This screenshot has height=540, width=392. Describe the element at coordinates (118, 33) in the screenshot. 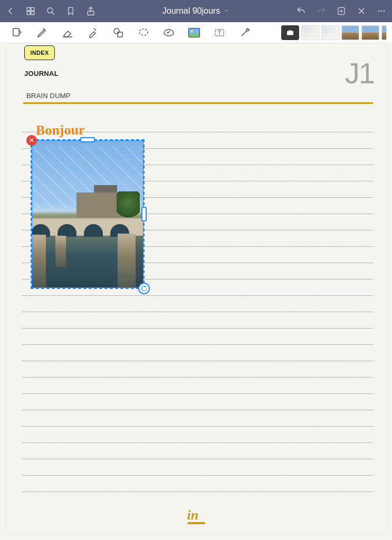

I see `shape-tool-icon` at that location.